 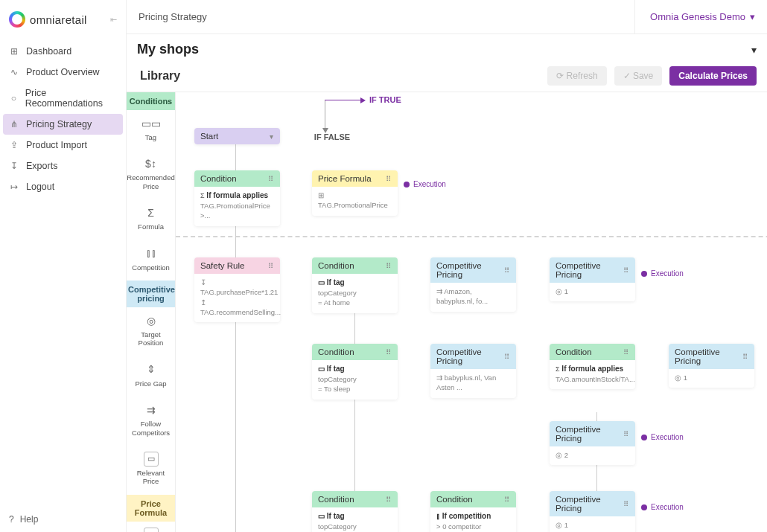 What do you see at coordinates (471, 237) in the screenshot?
I see `separator` at bounding box center [471, 237].